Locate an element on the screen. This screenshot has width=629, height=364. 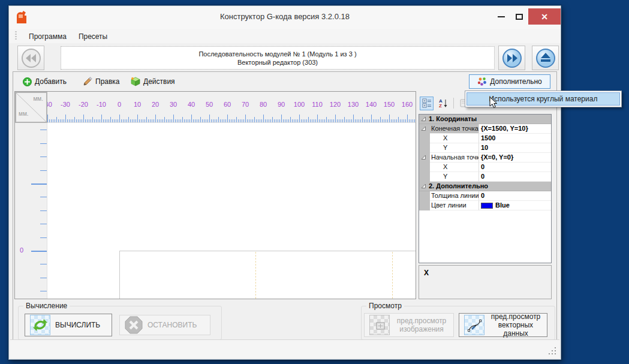
hruler-label: -10 is located at coordinates (101, 104).